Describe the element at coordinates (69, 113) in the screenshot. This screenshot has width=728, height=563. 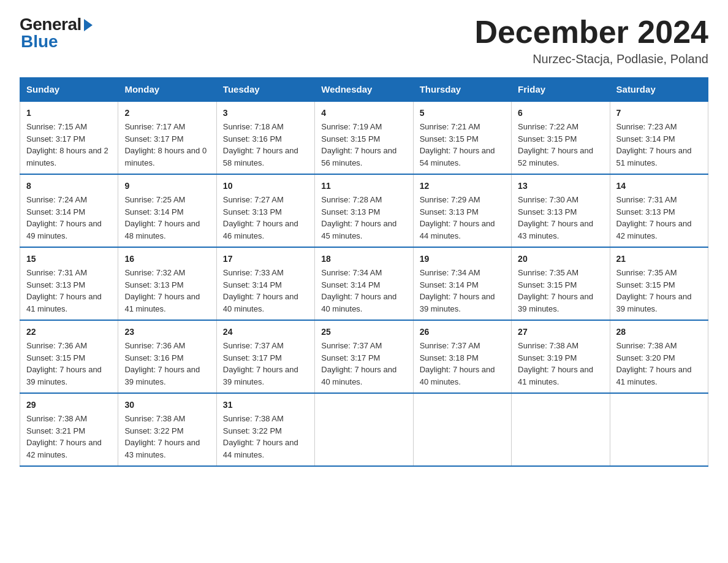
I see `day-number: 1` at that location.